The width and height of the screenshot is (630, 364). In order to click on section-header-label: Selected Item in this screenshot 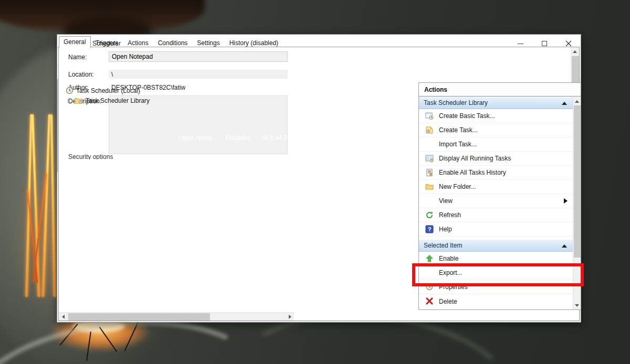, I will do `click(443, 245)`.